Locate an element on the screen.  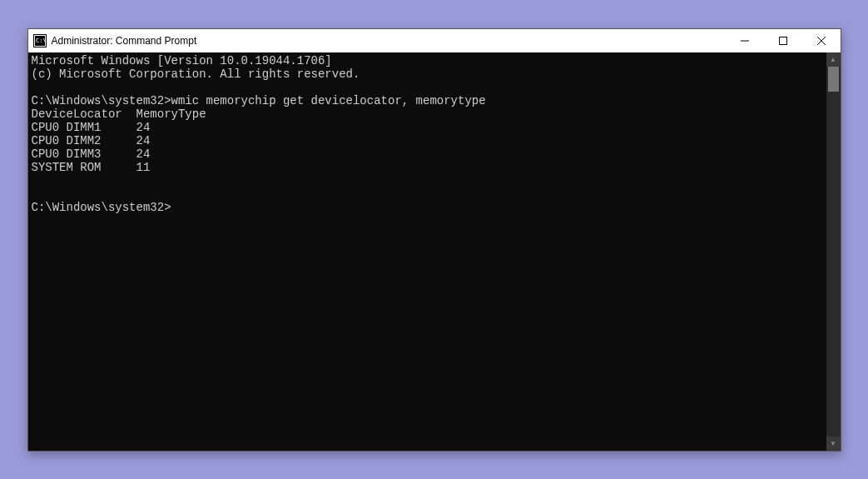
prompt-command: wmic memorychip get devicelocator, memor… is located at coordinates (329, 101).